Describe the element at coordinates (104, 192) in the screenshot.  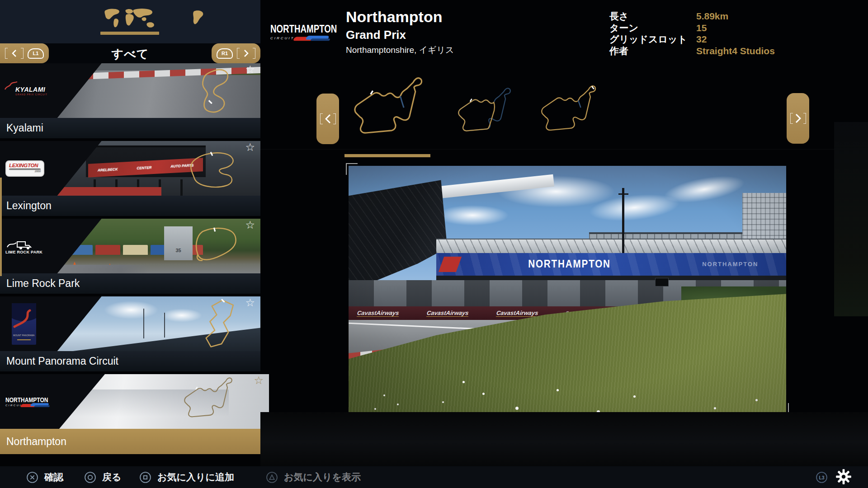
I see `scene-red-roof` at that location.